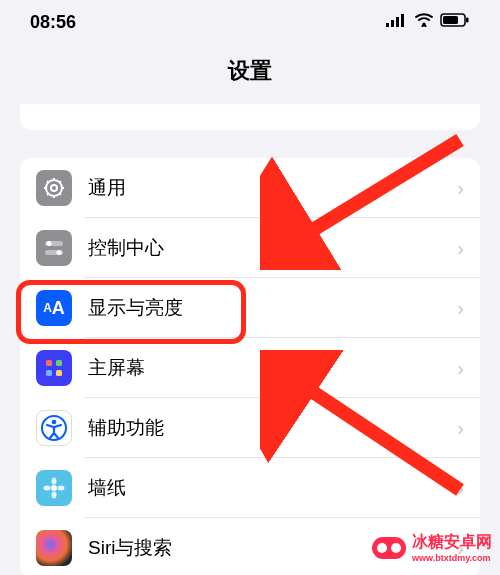 This screenshot has width=500, height=575. I want to click on watermark-logo-icon, so click(389, 548).